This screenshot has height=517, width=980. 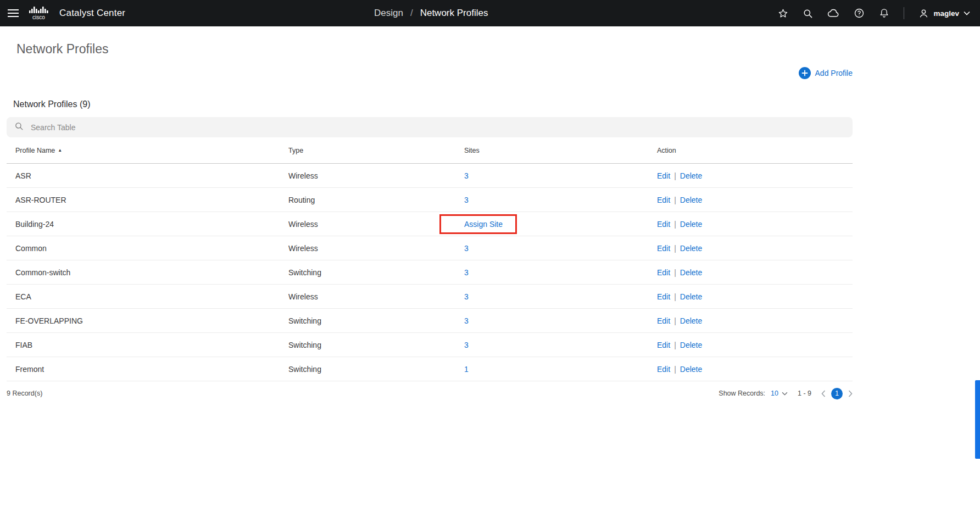 What do you see at coordinates (859, 13) in the screenshot?
I see `help-icon` at bounding box center [859, 13].